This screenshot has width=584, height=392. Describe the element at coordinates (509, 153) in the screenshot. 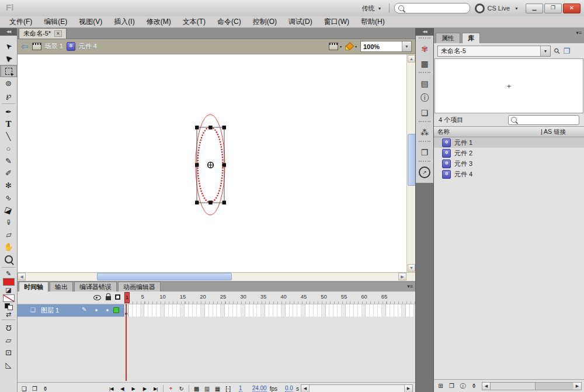

I see `library-item-row: ✲元件 2` at that location.